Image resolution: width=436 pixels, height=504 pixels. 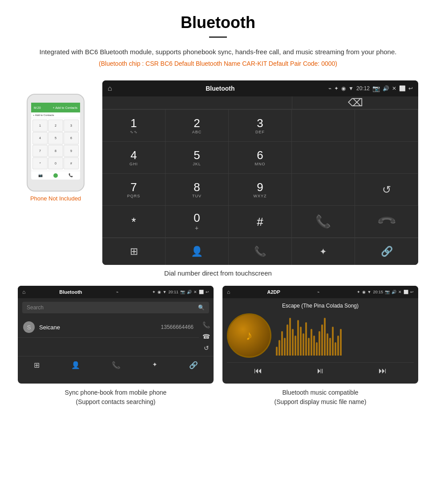 I want to click on dial-toolbar: ⊞ 👤 📞 ✦ 🔗, so click(x=260, y=252).